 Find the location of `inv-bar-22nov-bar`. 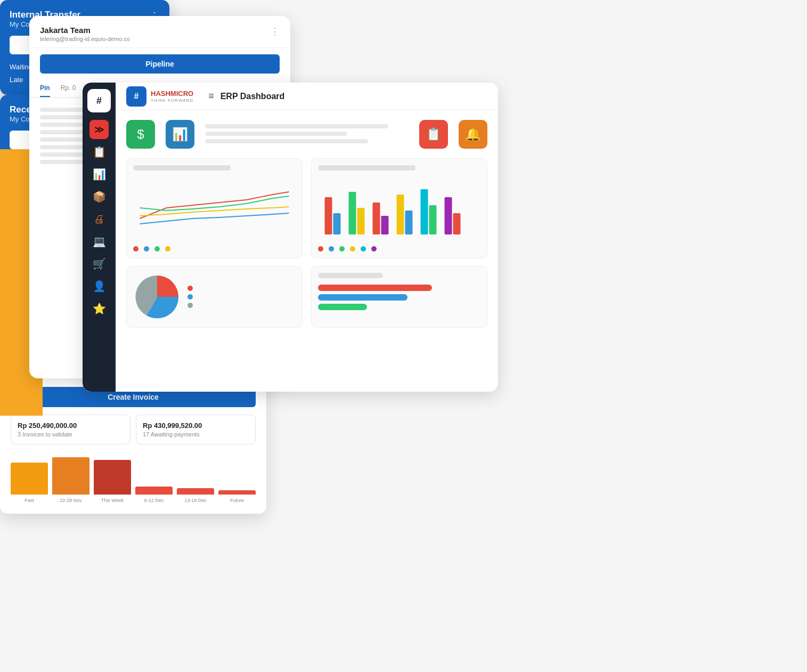

inv-bar-22nov-bar is located at coordinates (71, 476).